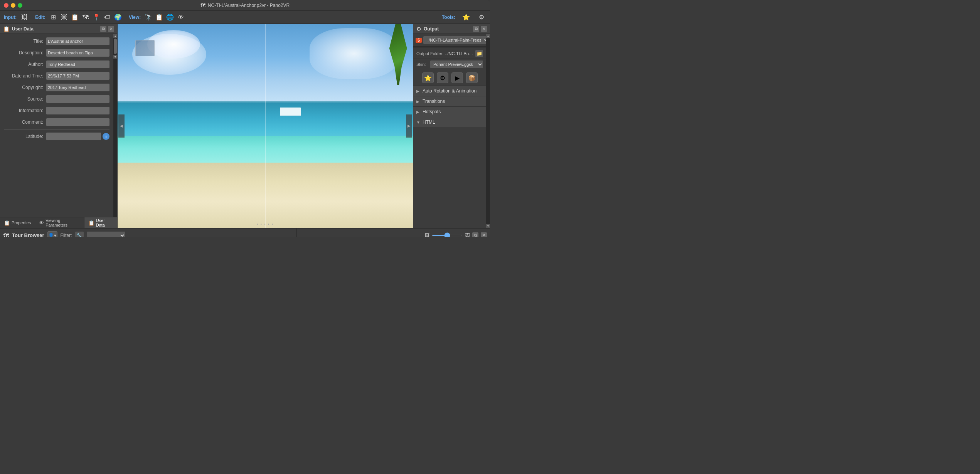  What do you see at coordinates (488, 36) in the screenshot?
I see `right-scroll-up: ▲` at bounding box center [488, 36].